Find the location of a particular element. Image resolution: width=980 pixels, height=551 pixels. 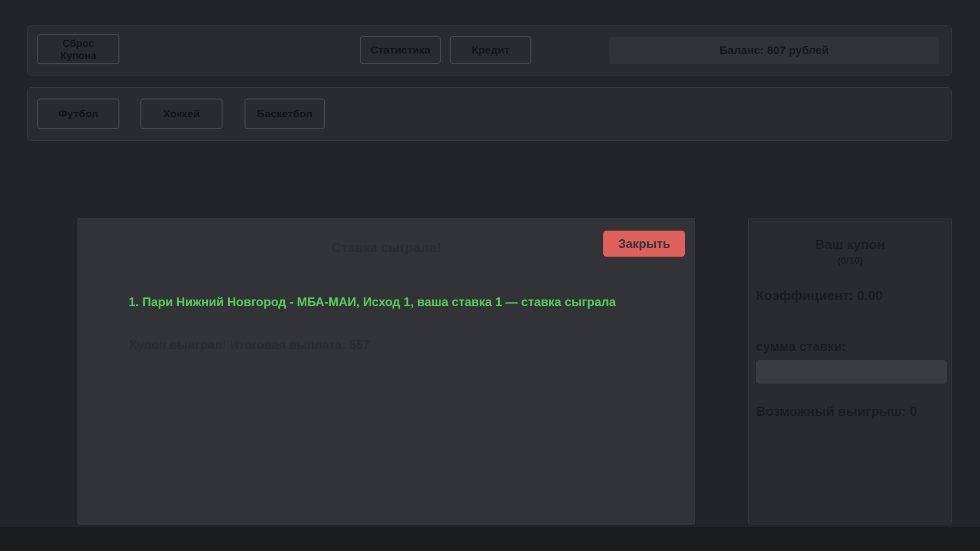

sport-tab-basketball: Баскетбол is located at coordinates (285, 114).